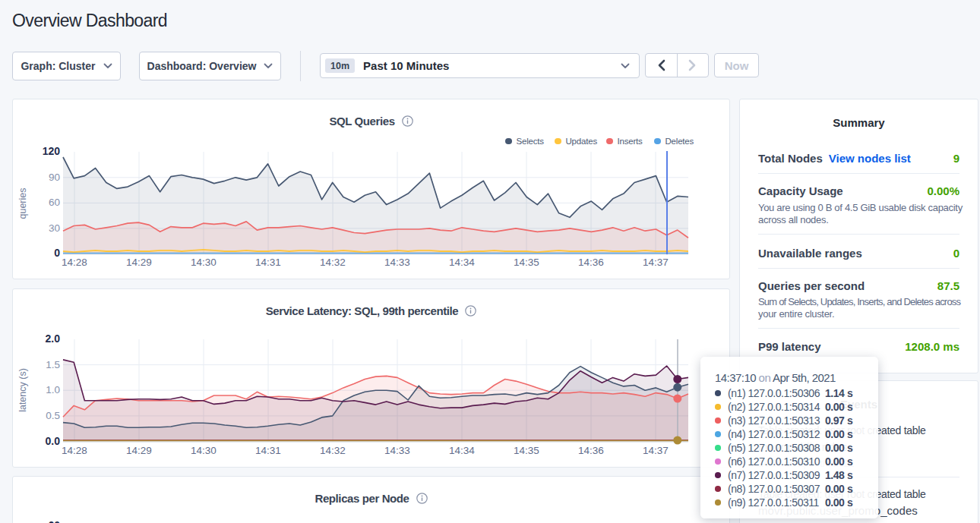  I want to click on svg-text: 30, so click(55, 228).